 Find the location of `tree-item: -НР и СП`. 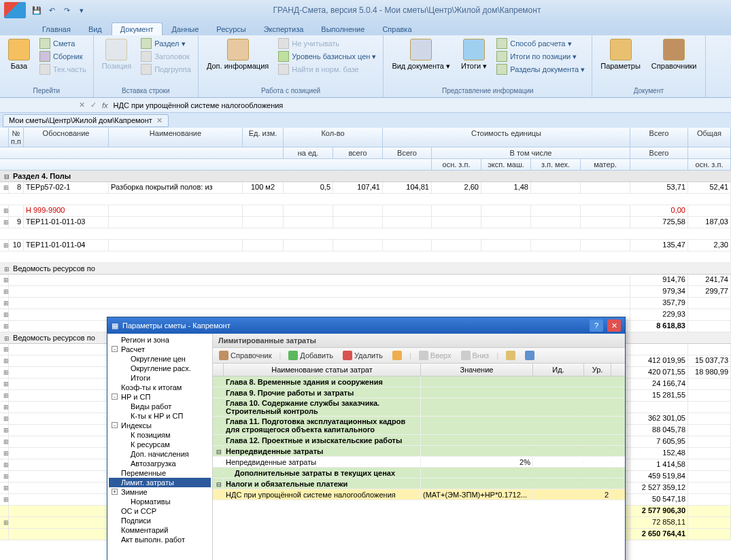

tree-item: -НР и СП is located at coordinates (160, 397).